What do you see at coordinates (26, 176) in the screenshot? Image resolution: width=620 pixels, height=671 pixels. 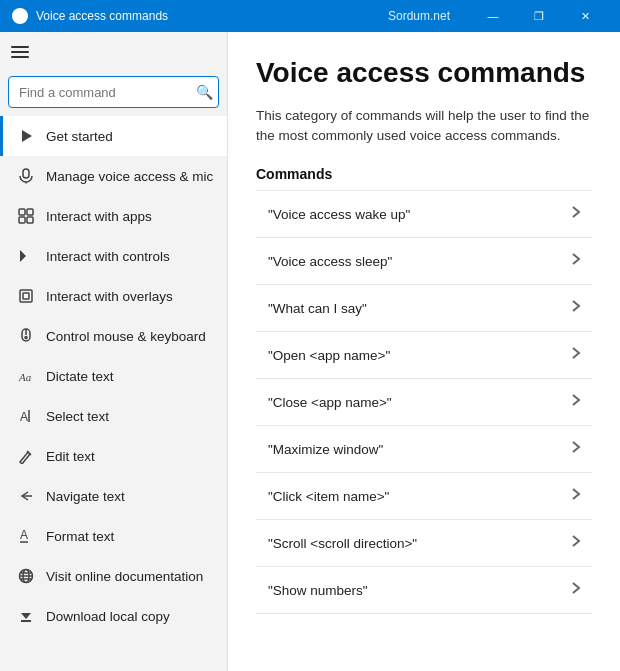 I see `manage-voice-icon` at bounding box center [26, 176].